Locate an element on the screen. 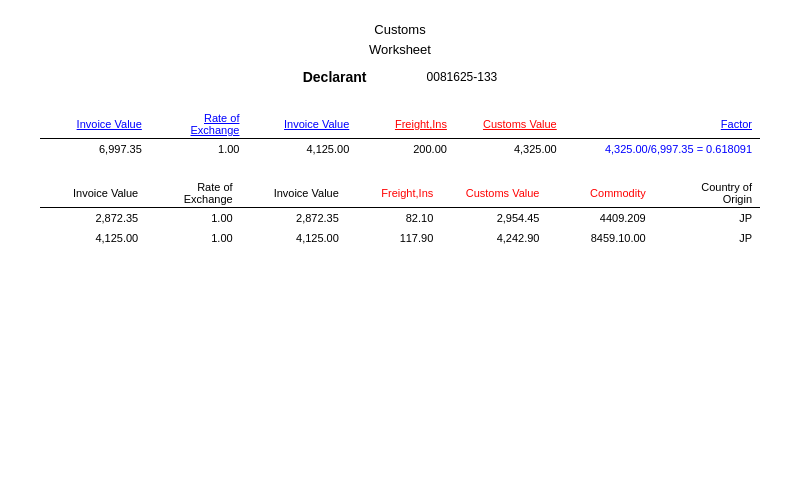  summary-freight: 200.00 is located at coordinates (406, 150).